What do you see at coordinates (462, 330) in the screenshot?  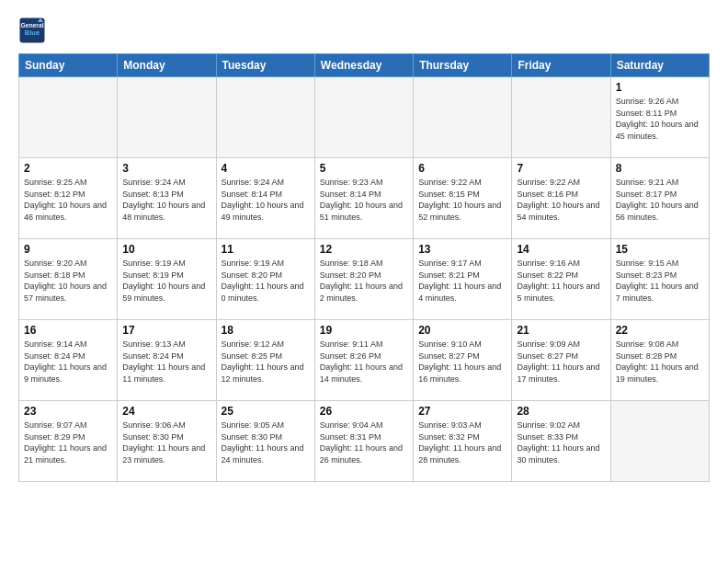 I see `day-number: 20` at bounding box center [462, 330].